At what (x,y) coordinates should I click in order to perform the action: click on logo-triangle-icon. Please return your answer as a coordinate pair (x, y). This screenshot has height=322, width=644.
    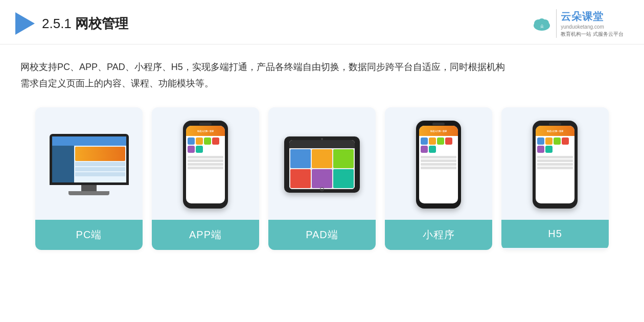
    Looking at the image, I should click on (25, 24).